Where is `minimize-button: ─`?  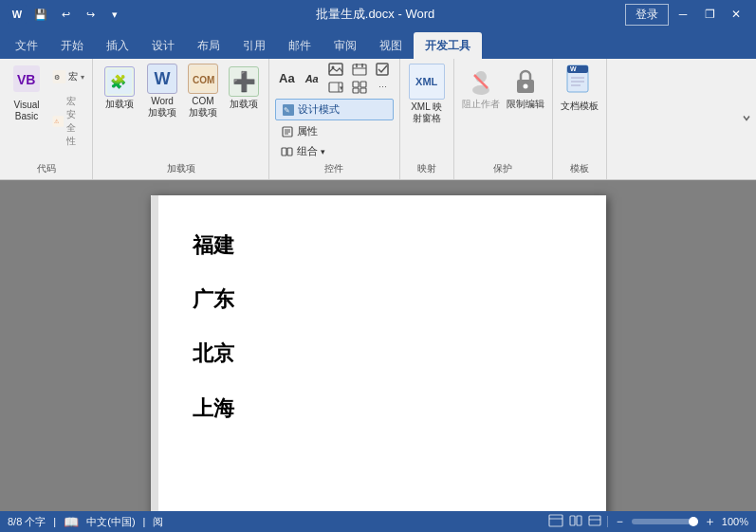 minimize-button: ─ is located at coordinates (683, 14).